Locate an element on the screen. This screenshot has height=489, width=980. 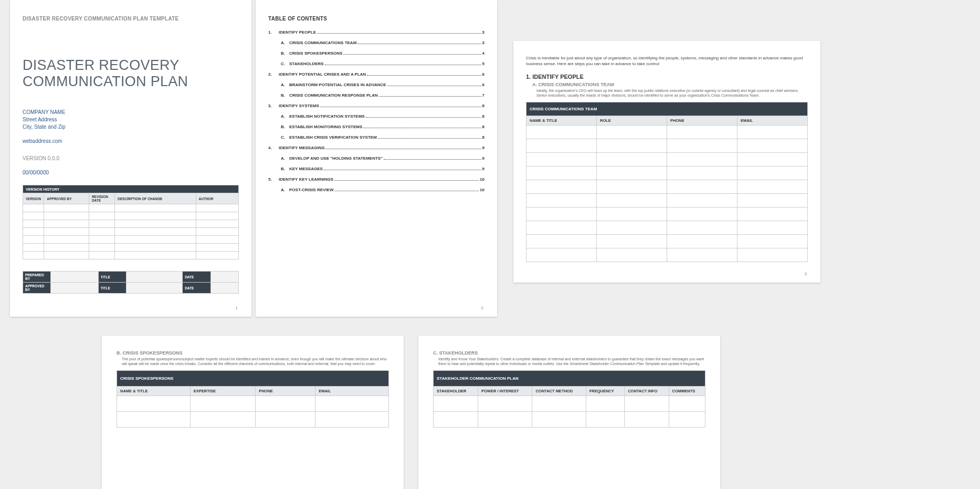
subsection-desc: Identify and Know Your Stakeholders. Cre… is located at coordinates (569, 361).